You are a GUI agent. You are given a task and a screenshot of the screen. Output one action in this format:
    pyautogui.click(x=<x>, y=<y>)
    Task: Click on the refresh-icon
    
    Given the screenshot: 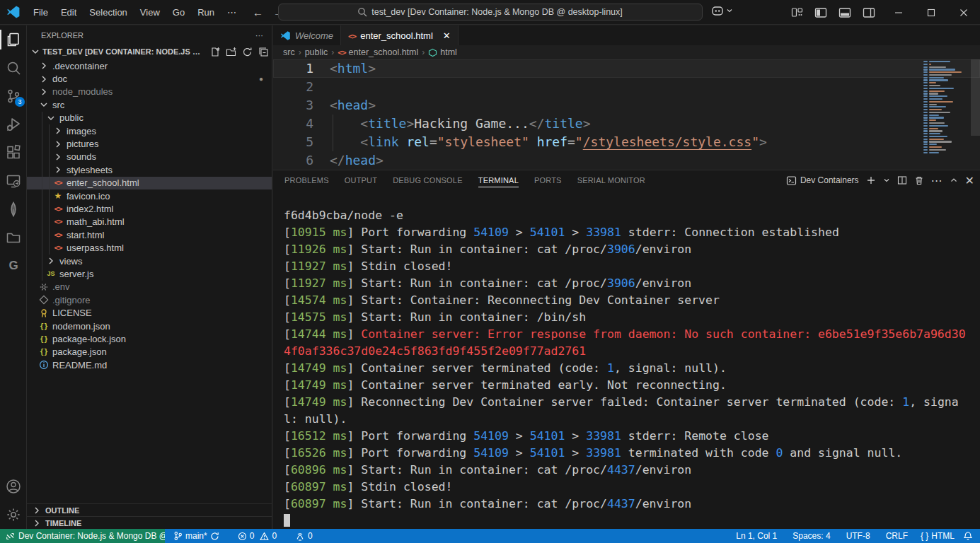 What is the action you would take?
    pyautogui.click(x=248, y=52)
    